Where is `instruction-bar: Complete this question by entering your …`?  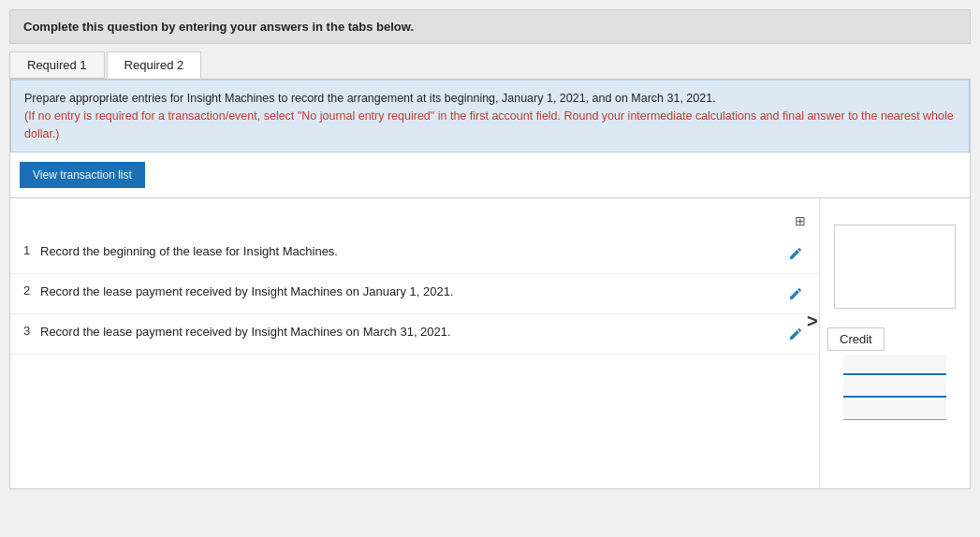
instruction-bar: Complete this question by entering your … is located at coordinates (490, 26).